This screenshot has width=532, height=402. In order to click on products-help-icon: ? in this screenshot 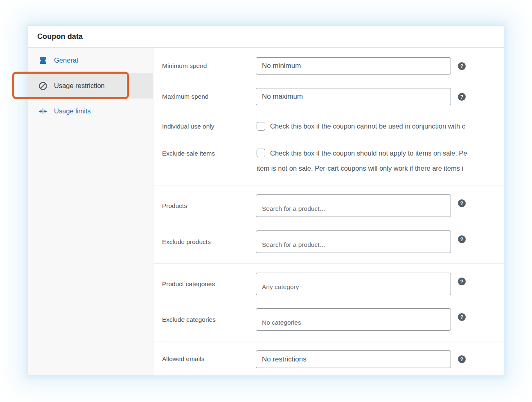, I will do `click(462, 203)`.